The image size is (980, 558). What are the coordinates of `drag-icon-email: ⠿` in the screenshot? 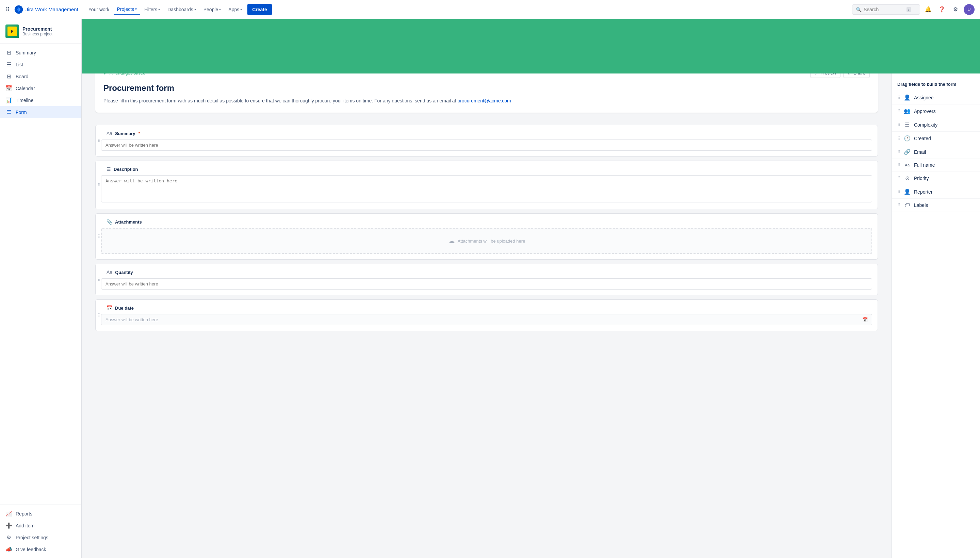 It's located at (899, 152).